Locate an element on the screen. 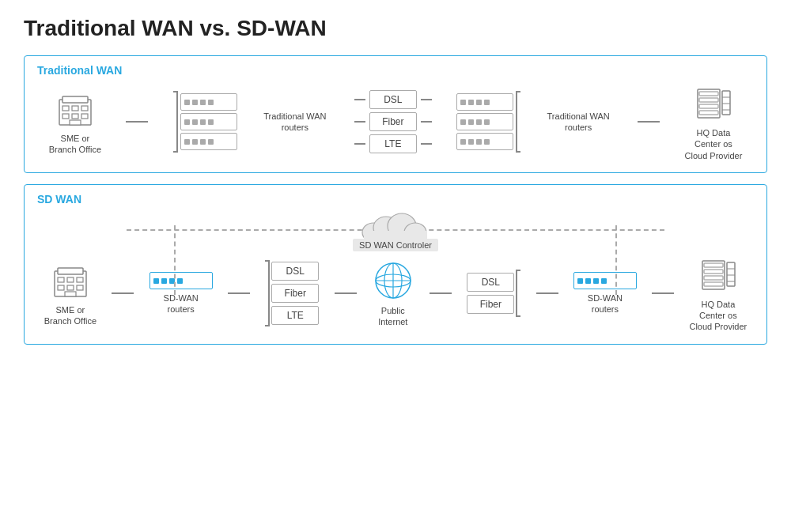 The width and height of the screenshot is (791, 532). left-routers-label: Traditional WANrouters is located at coordinates (294, 122).